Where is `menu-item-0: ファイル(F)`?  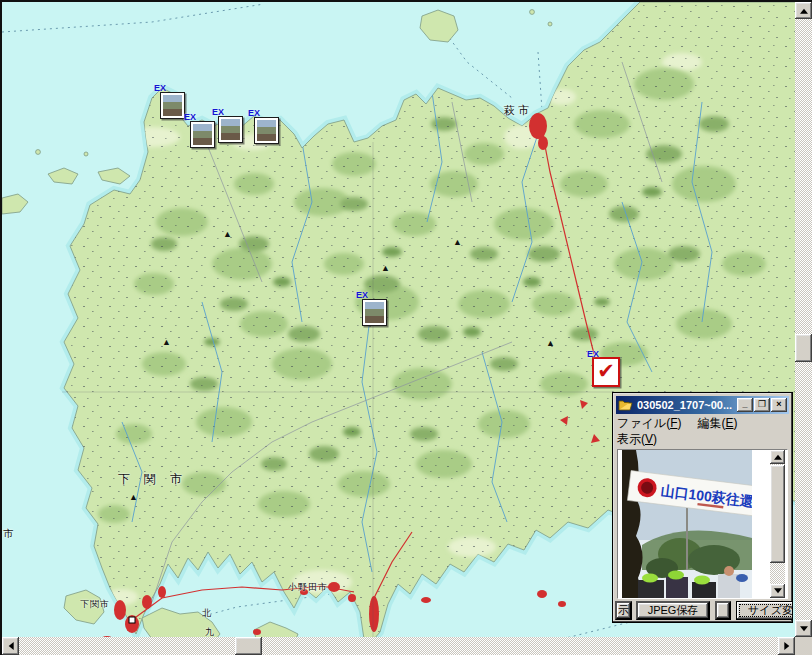 menu-item-0: ファイル(F) is located at coordinates (649, 424).